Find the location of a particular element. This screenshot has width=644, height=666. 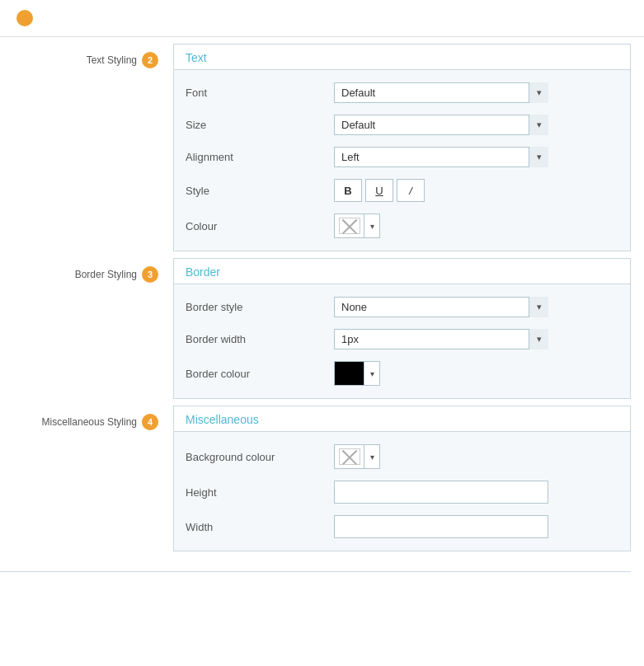

field-row-colour: Colour▾ is located at coordinates (402, 226).